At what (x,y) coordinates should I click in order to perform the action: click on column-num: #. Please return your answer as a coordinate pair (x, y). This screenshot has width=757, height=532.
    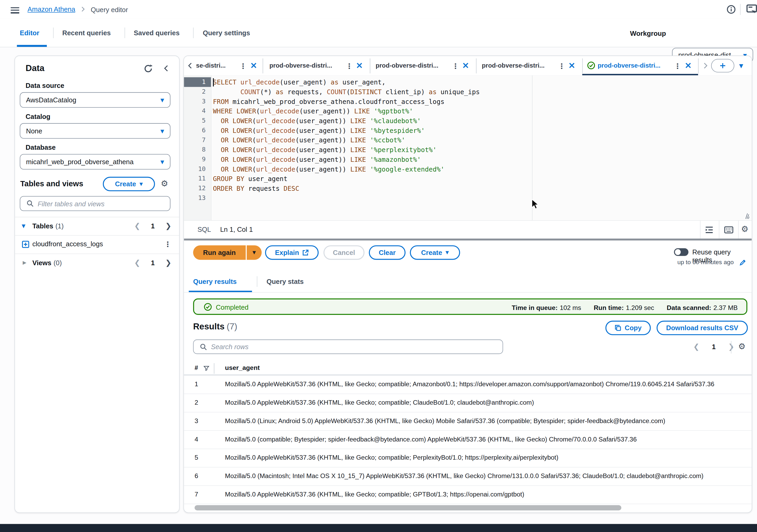
    Looking at the image, I should click on (197, 368).